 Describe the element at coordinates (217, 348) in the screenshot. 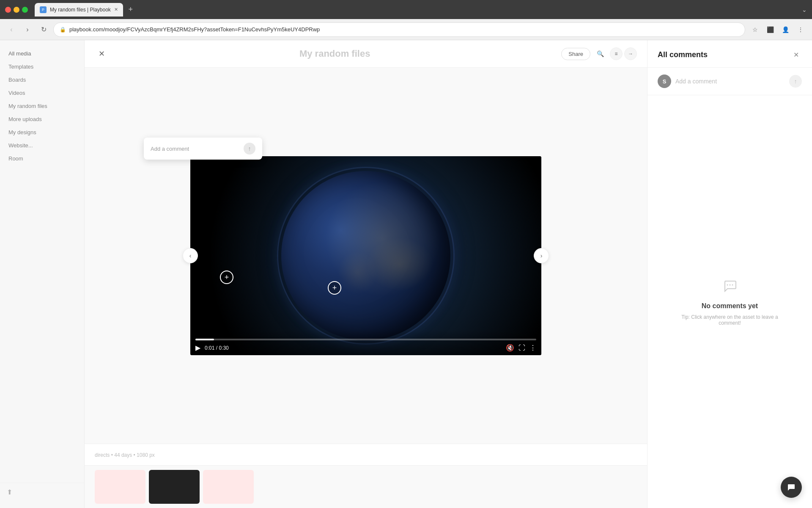

I see `time-display: 0:01 / 0:30` at that location.